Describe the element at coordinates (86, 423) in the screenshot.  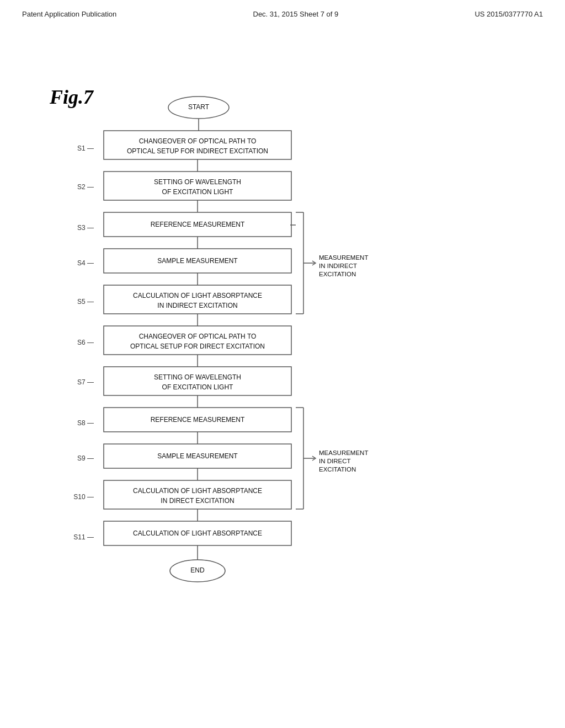
I see `svg-text: S8 —` at that location.